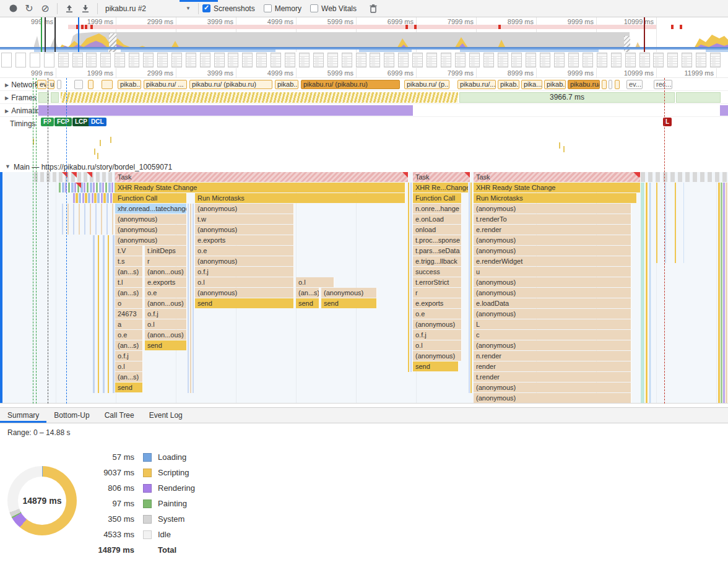 Image resolution: width=728 pixels, height=562 pixels. What do you see at coordinates (552, 356) in the screenshot?
I see `flame-bar: n.render` at bounding box center [552, 356].